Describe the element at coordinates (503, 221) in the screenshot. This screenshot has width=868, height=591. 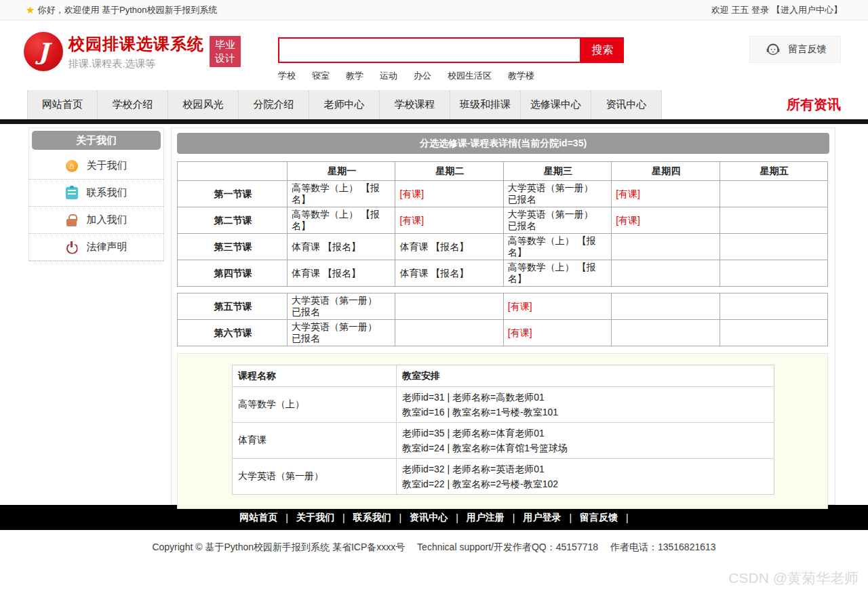
I see `timetable-row: 第二节课高等数学（上） 【报名】[有课]大学英语（第一册） 已报名[有课]` at that location.